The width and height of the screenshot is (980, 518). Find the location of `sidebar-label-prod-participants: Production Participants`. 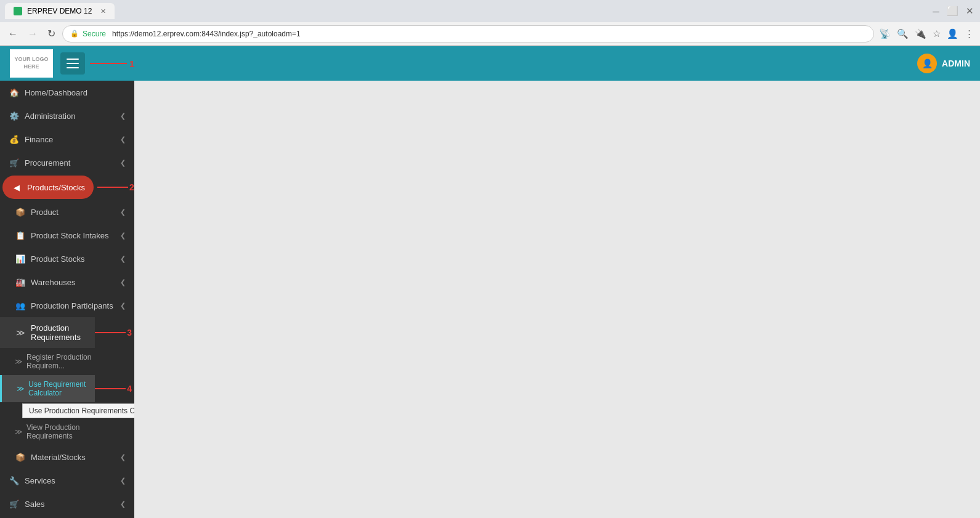

sidebar-label-prod-participants: Production Participants is located at coordinates (72, 306).